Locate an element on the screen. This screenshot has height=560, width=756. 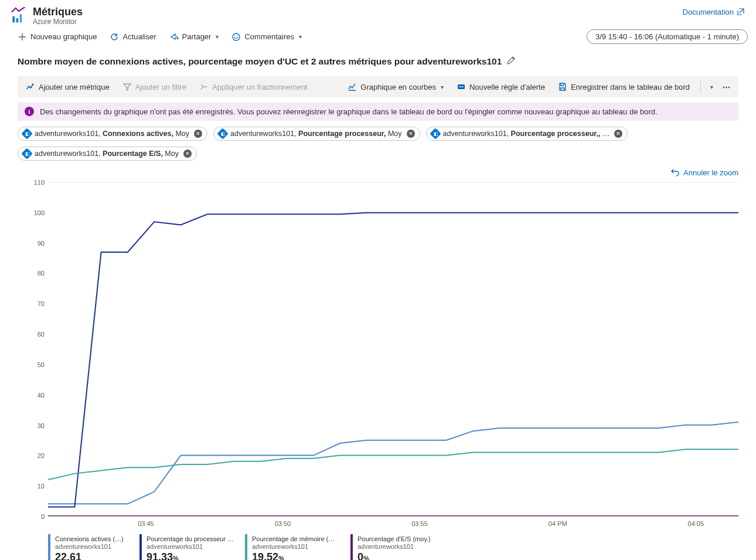
share-button: Partager ▾ is located at coordinates (195, 37).